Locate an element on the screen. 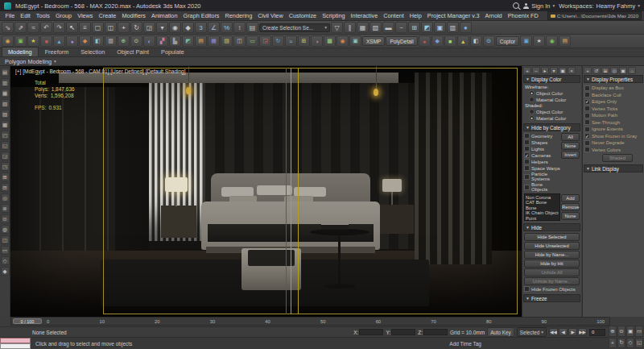 Image resolution: width=644 pixels, height=349 pixels. panel-toolbar-icon: − is located at coordinates (536, 71).